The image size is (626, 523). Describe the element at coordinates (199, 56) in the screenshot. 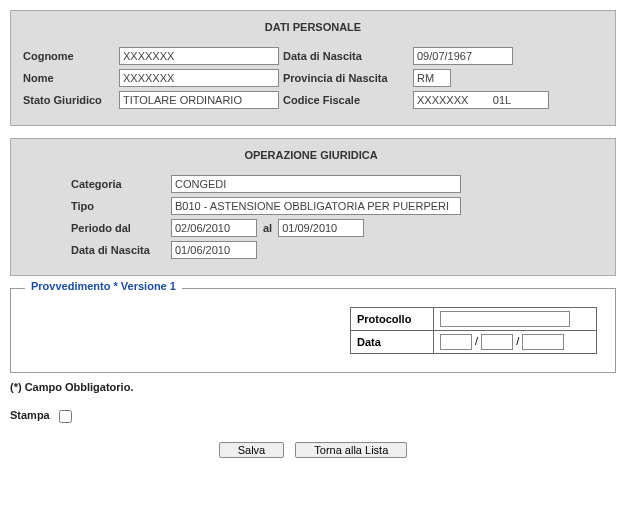

I see `field-cognome: XXXXXXX` at that location.